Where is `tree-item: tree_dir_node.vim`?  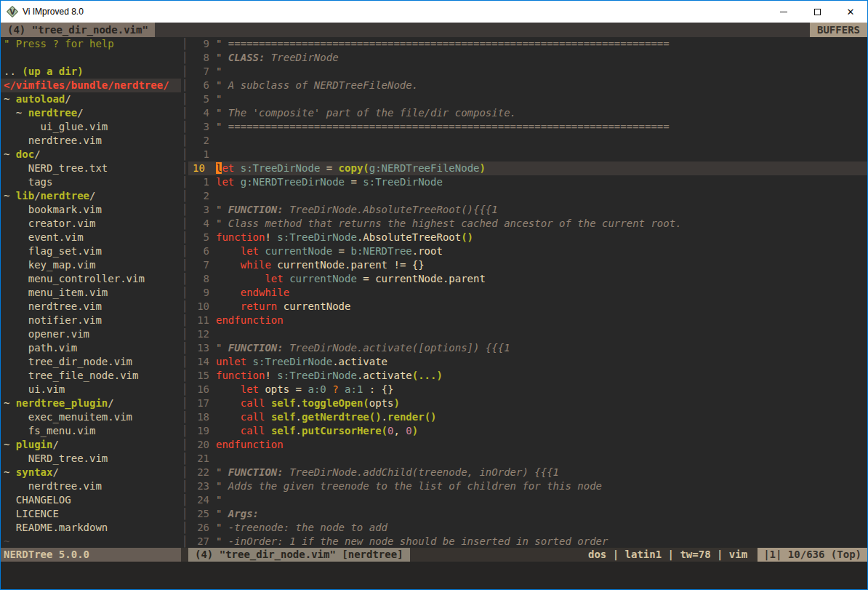
tree-item: tree_dir_node.vim is located at coordinates (91, 362).